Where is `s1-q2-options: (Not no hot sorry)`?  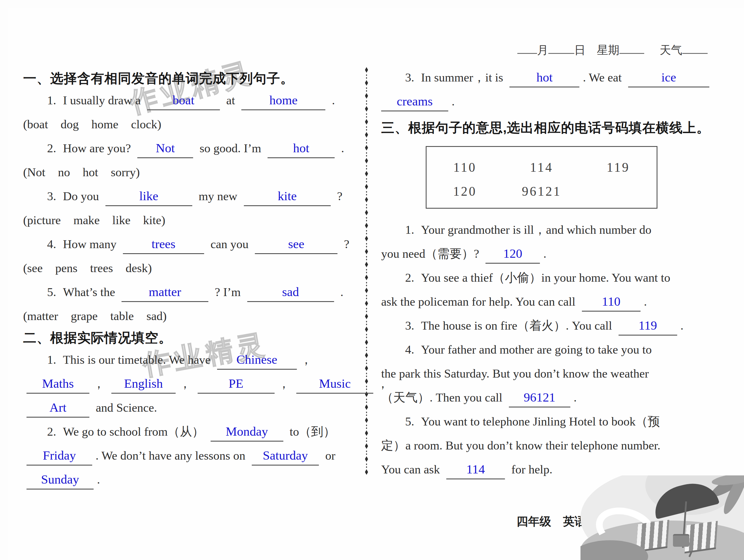
s1-q2-options: (Not no hot sorry) is located at coordinates (192, 172).